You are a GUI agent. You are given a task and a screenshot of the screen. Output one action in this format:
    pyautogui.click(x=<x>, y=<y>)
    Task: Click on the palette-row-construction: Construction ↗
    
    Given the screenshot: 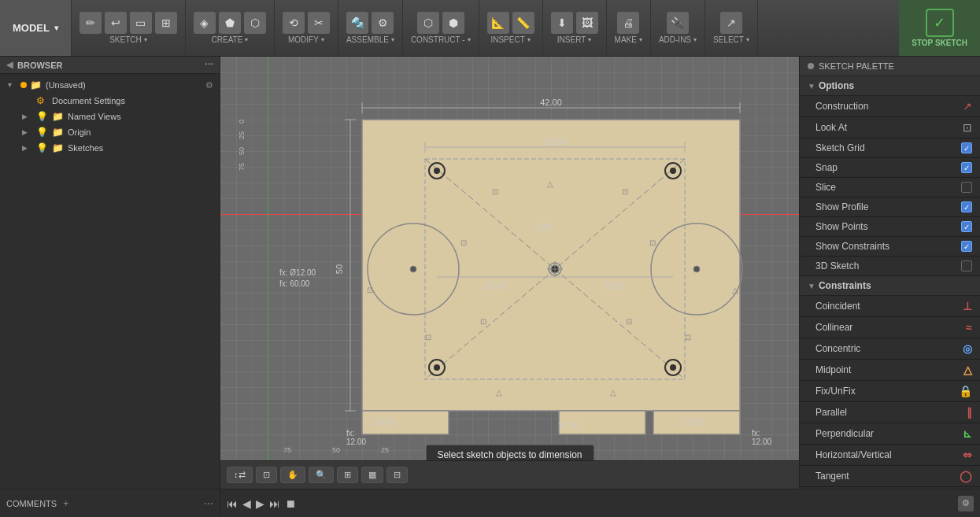 What is the action you would take?
    pyautogui.click(x=889, y=107)
    